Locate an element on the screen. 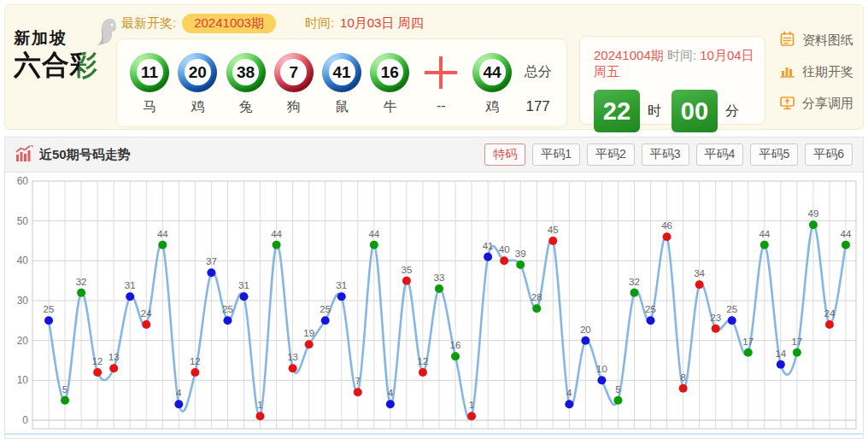 The width and height of the screenshot is (868, 439). total-label: 总分 is located at coordinates (538, 73).